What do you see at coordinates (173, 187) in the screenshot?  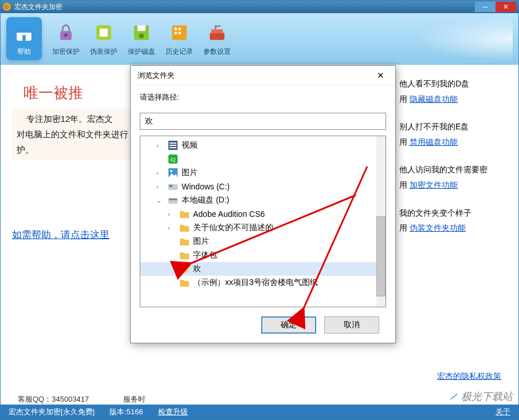 I see `winc-icon` at bounding box center [173, 187].